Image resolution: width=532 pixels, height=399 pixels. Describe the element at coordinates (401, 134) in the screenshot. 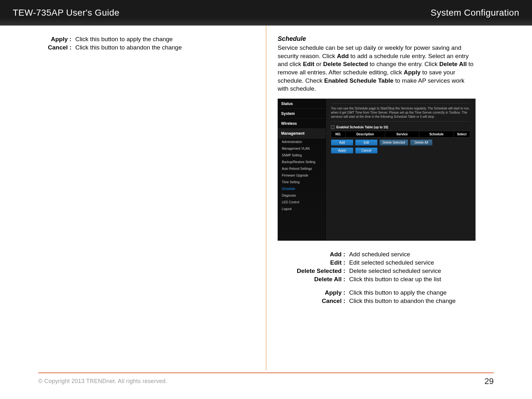

I see `schedule-table-header: NO. Description Service Schedule Select` at that location.